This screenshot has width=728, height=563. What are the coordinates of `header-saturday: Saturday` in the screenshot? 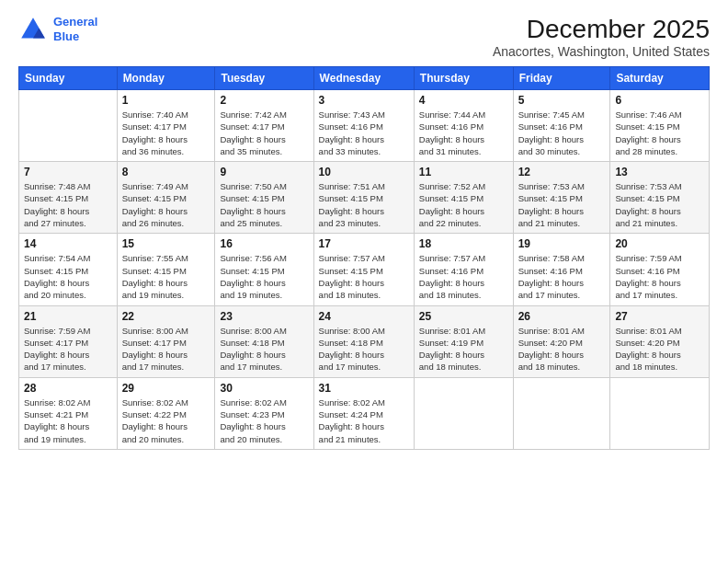 It's located at (660, 79).